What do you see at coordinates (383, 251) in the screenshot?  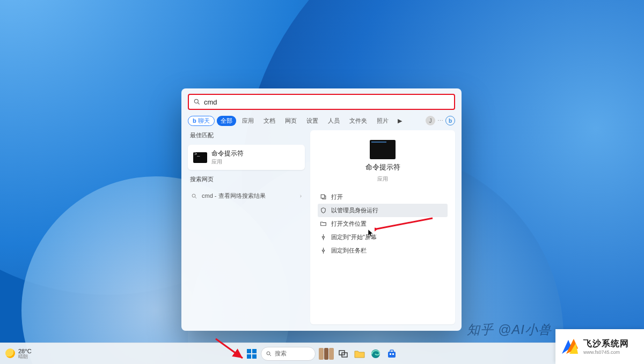 I see `action-pin-taskbar: 固定到任务栏` at bounding box center [383, 251].